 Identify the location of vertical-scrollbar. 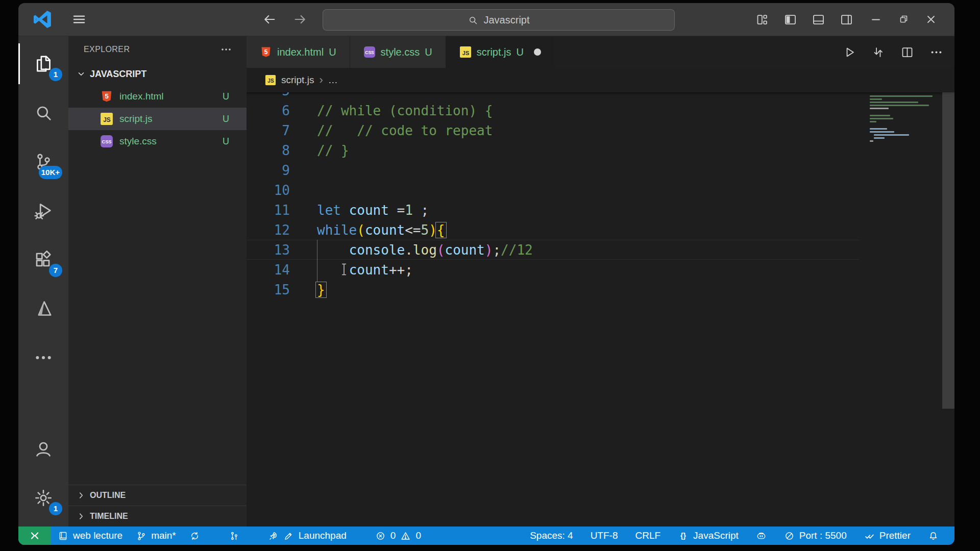
(948, 251).